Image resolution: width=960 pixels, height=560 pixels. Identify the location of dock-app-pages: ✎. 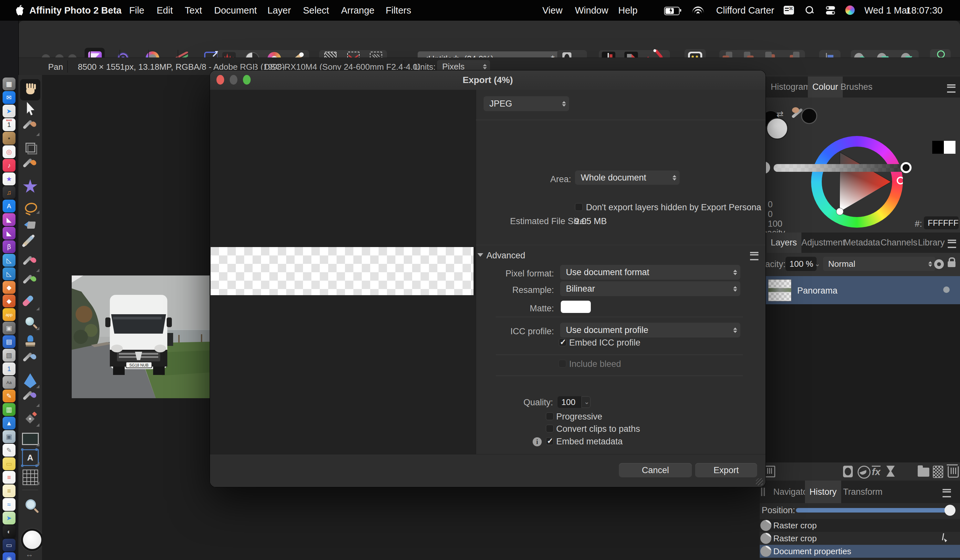
(9, 396).